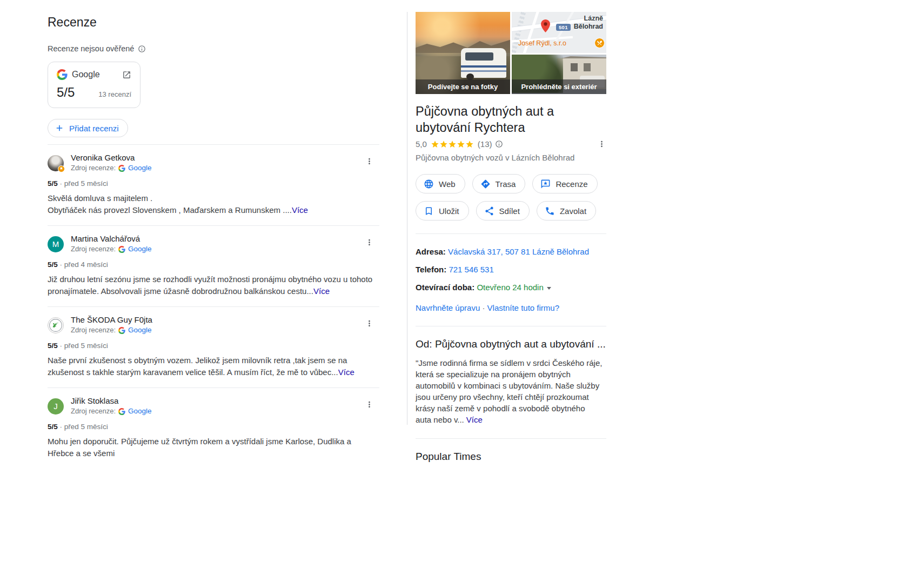 The image size is (910, 588). I want to click on column-divider, so click(407, 218).